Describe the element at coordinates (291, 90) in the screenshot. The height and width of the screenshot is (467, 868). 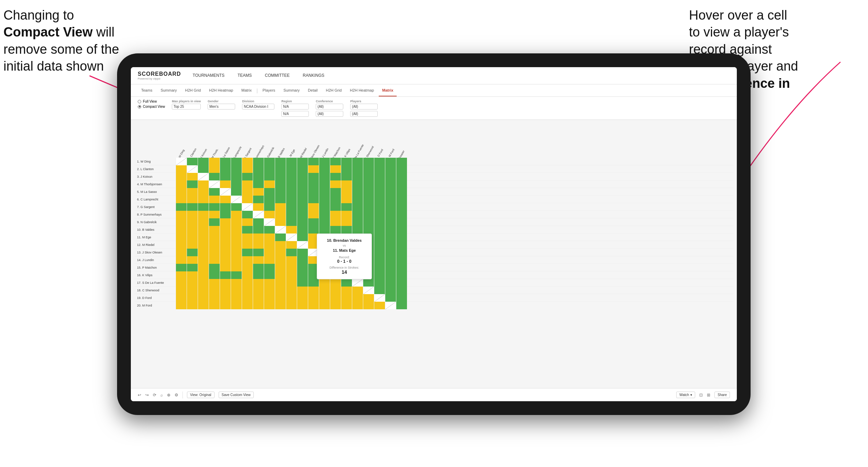
I see `tab-summary-2: Summary` at that location.